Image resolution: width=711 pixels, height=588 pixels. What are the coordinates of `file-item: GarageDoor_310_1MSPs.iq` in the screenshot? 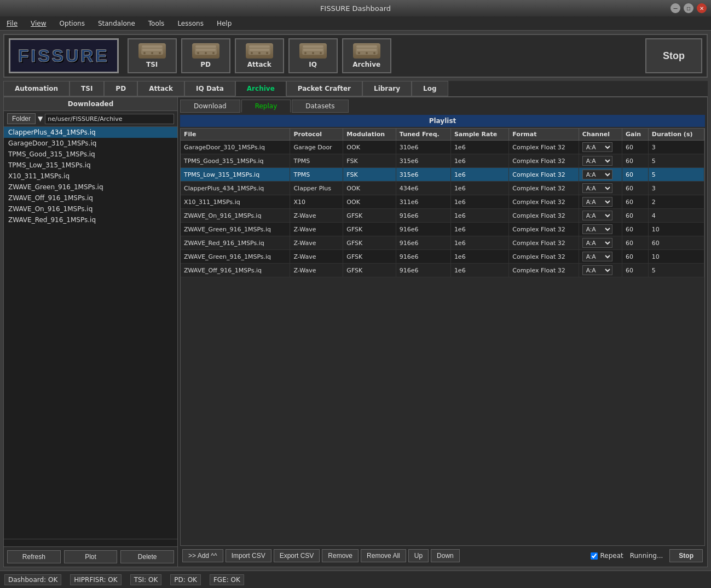 It's located at (91, 143).